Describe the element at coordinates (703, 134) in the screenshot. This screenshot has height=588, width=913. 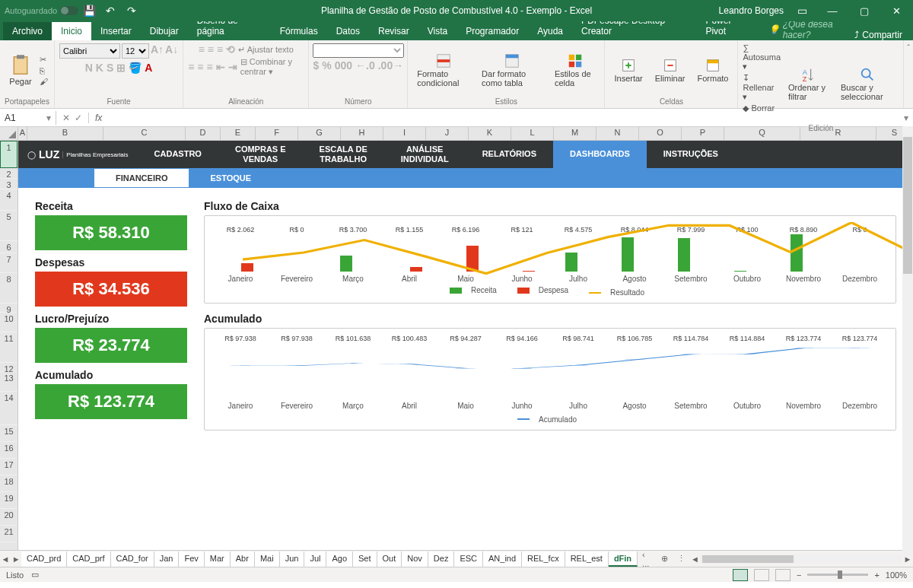
I see `col-p: P` at that location.